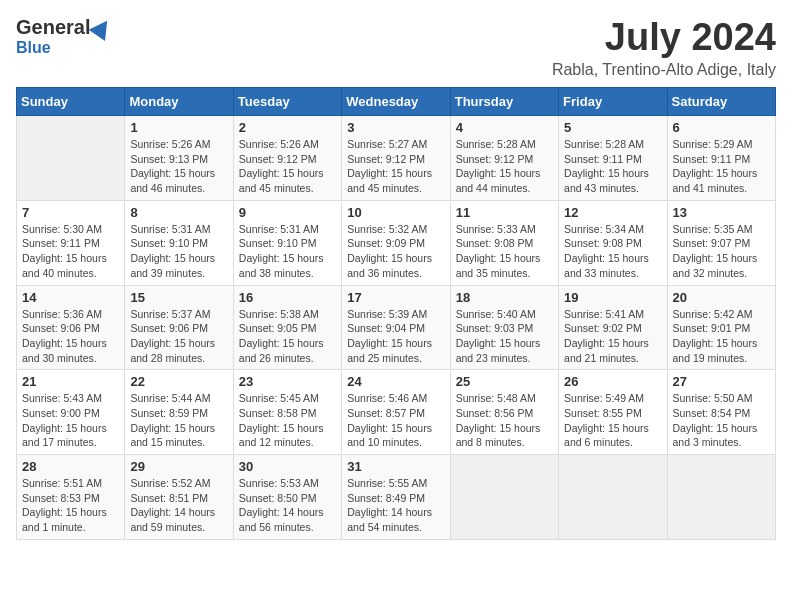  Describe the element at coordinates (613, 158) in the screenshot. I see `calendar-cell: 5Sunrise: 5:28 AM Sunset: 9:11 PM Daylig…` at that location.